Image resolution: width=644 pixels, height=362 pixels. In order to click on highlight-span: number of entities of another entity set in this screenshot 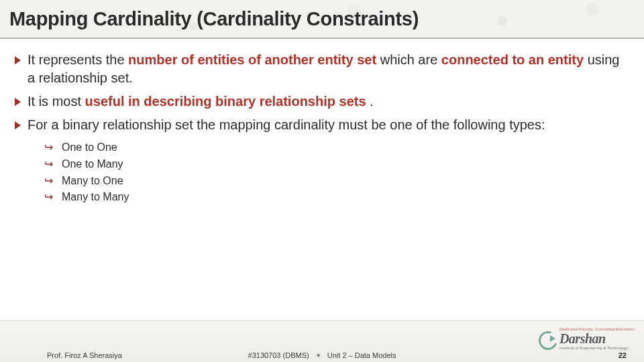, I will do `click(252, 60)`.